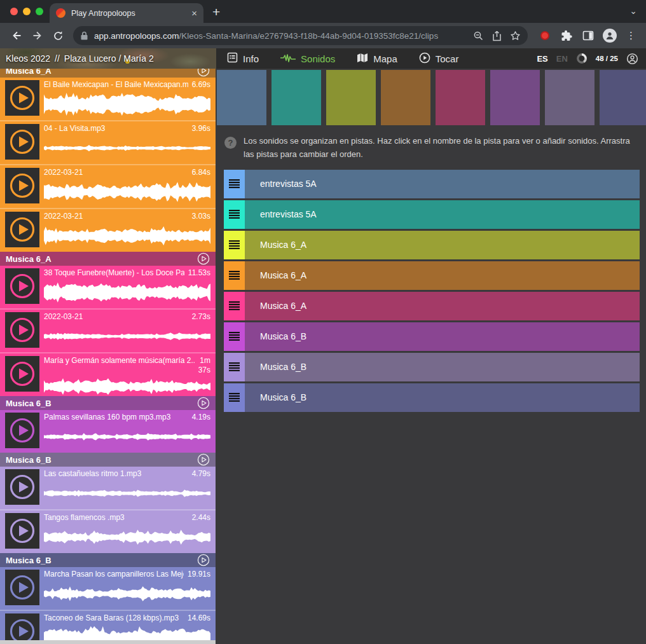  What do you see at coordinates (108, 99) in the screenshot?
I see `clip-row: El Baile Mexicapan - El Baile Mexicapan.…` at bounding box center [108, 99].